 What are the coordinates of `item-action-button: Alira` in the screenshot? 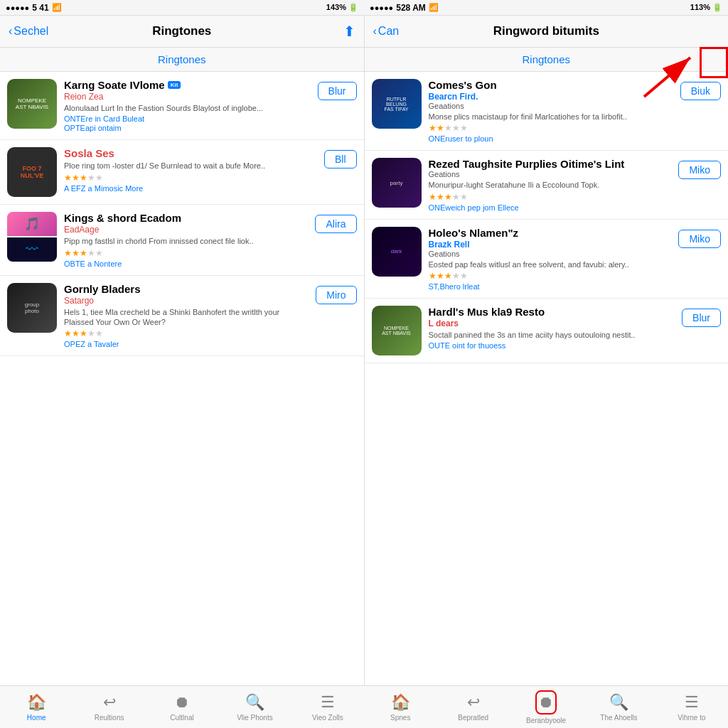 It's located at (336, 224).